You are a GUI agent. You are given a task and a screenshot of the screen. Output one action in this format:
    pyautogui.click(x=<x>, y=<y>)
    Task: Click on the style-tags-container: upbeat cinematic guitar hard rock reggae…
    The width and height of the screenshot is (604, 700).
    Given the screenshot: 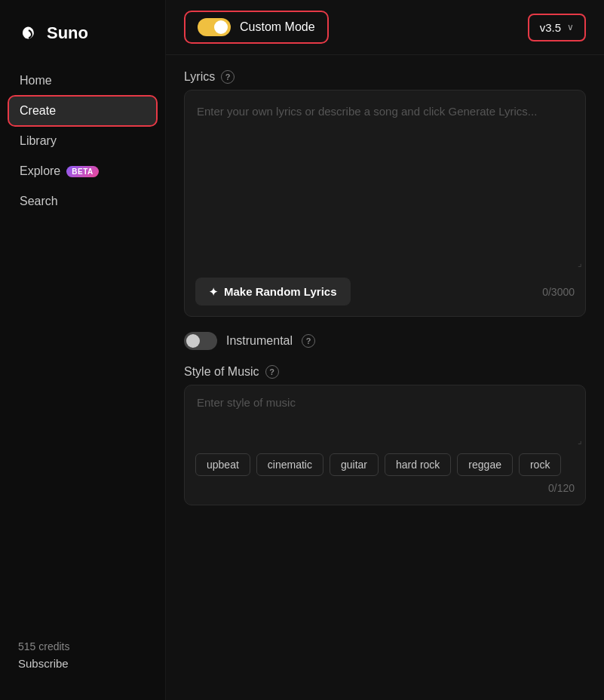 What is the action you would take?
    pyautogui.click(x=385, y=476)
    